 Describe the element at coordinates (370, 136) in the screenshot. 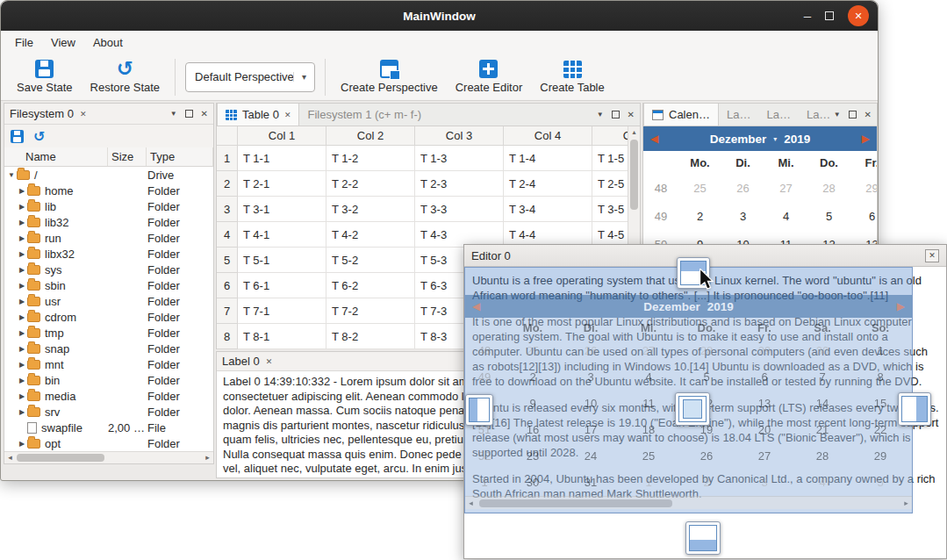

I see `column-header: Col 2` at that location.